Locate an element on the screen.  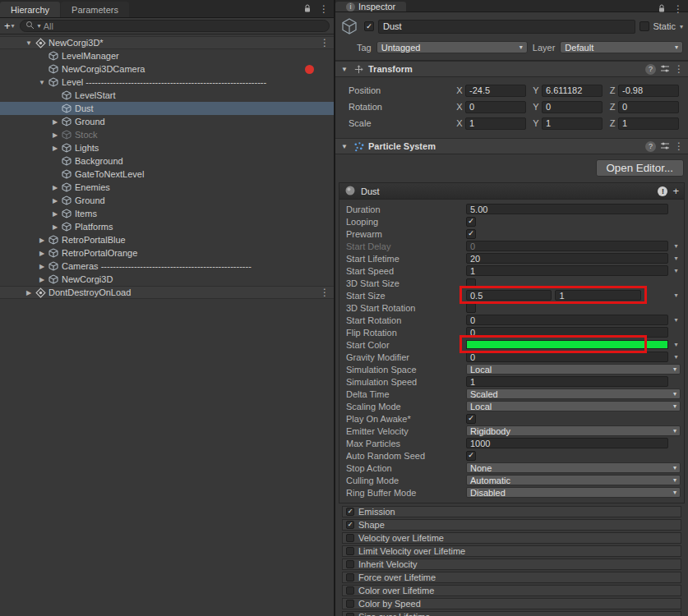
tab-hierarchy: Hierarchy is located at coordinates (30, 10).